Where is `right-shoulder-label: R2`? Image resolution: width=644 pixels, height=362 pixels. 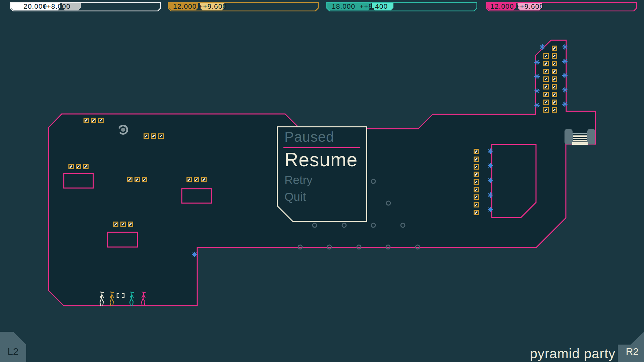 right-shoulder-label: R2 is located at coordinates (632, 352).